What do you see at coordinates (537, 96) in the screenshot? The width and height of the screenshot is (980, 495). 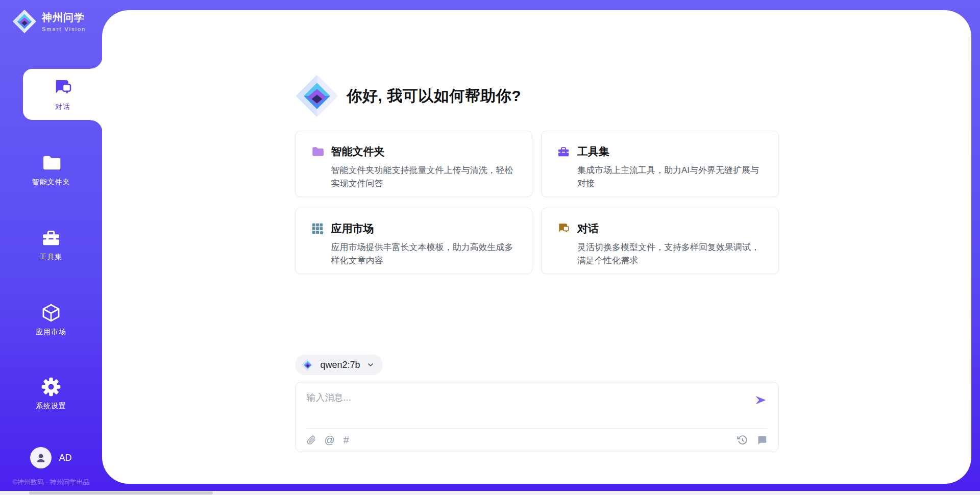 I see `greeting-block: 你好, 我可以如何帮助你?` at bounding box center [537, 96].